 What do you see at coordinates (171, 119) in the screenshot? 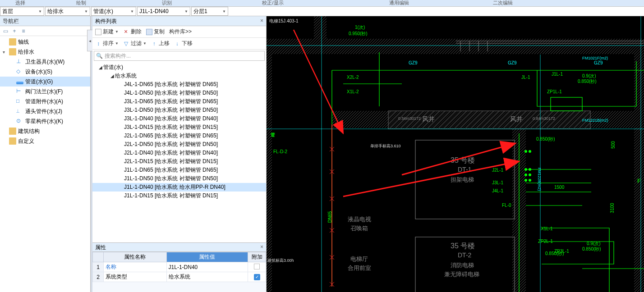
I see `component-label: J3L-1-DN40 [给水系统 衬塑钢管 DN40]` at bounding box center [171, 119].